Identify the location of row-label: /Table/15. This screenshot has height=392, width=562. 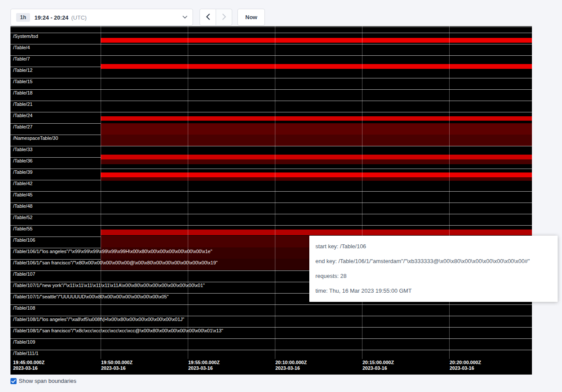
(23, 82).